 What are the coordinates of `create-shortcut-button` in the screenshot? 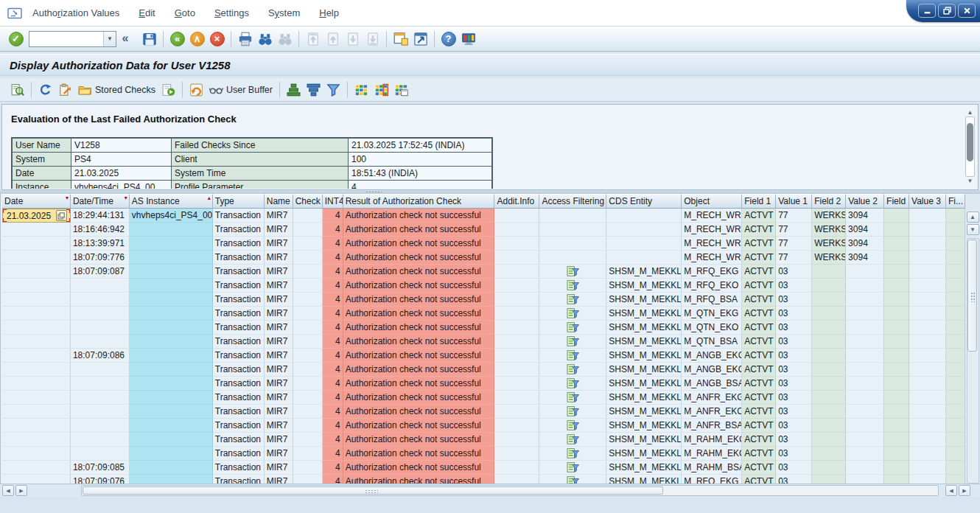 It's located at (420, 39).